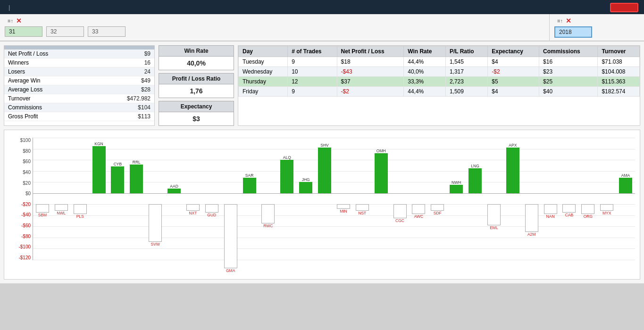  What do you see at coordinates (400, 221) in the screenshot?
I see `bar-ticker-label: CGC` at bounding box center [400, 221].